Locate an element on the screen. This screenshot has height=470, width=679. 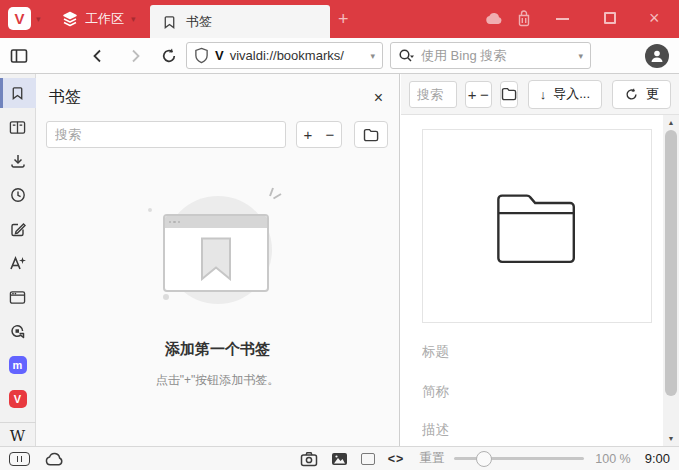
tab-title: 书签 is located at coordinates (199, 22).